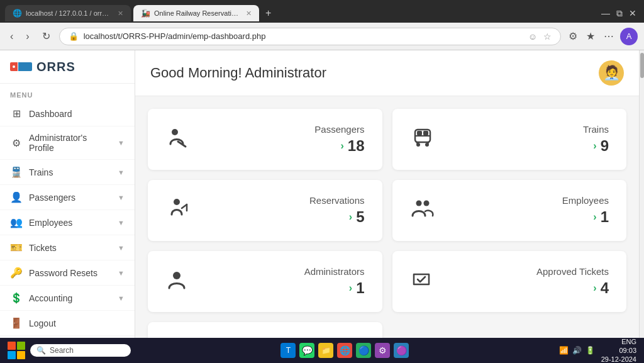 The height and width of the screenshot is (363, 644). What do you see at coordinates (596, 146) in the screenshot?
I see `trains-card-value-row: › 9` at bounding box center [596, 146].